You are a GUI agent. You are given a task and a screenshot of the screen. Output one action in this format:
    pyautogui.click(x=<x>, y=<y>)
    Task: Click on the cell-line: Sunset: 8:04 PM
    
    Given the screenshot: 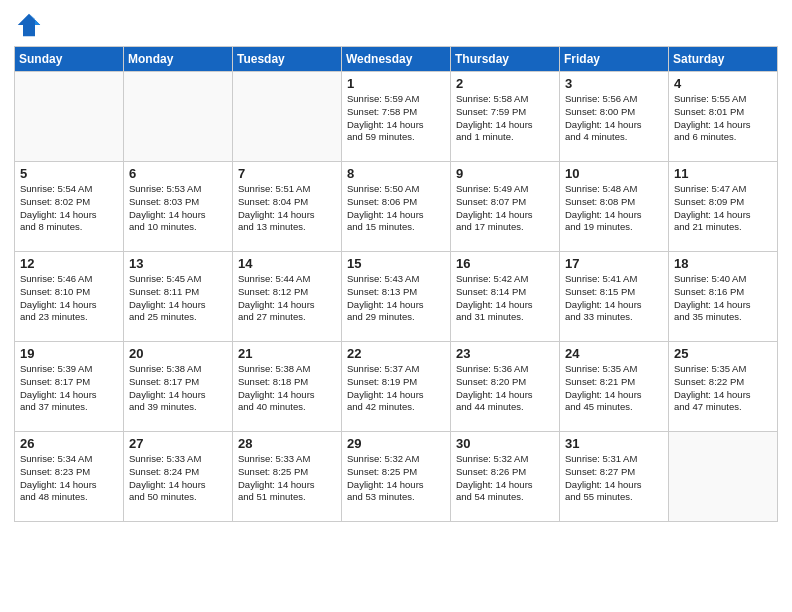 What is the action you would take?
    pyautogui.click(x=287, y=202)
    